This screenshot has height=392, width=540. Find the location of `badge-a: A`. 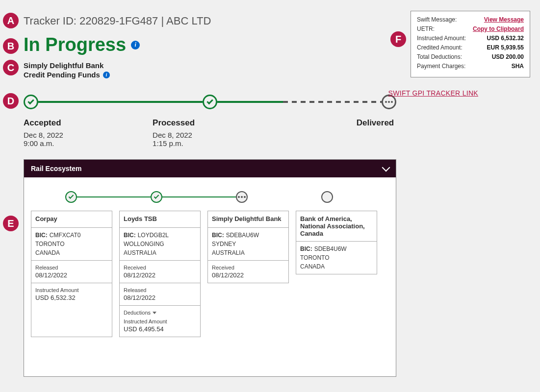

badge-a: A is located at coordinates (11, 21).